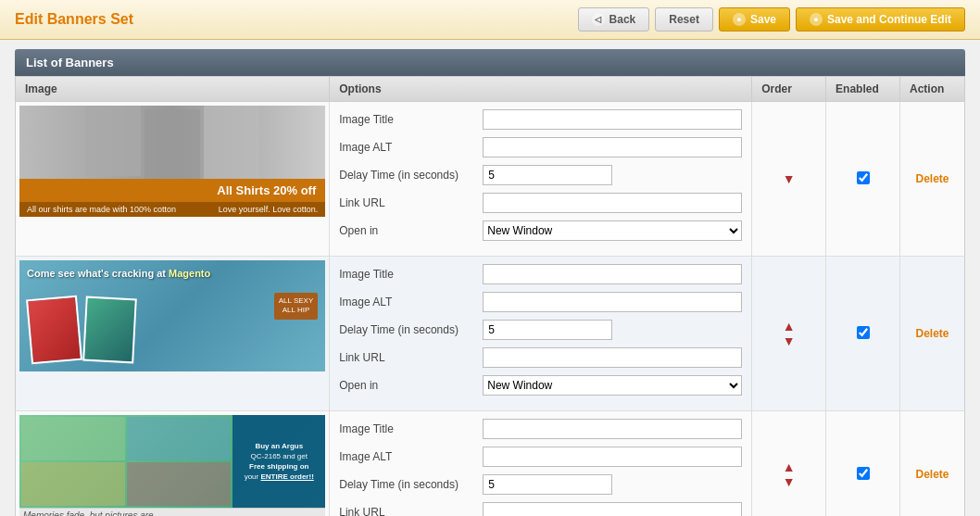  Describe the element at coordinates (933, 334) in the screenshot. I see `delete-link-2: Delete` at that location.